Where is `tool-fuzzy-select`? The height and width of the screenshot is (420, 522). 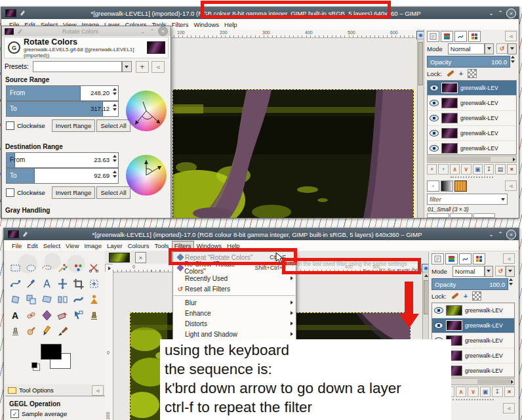
tool-fuzzy-select is located at coordinates (62, 268).